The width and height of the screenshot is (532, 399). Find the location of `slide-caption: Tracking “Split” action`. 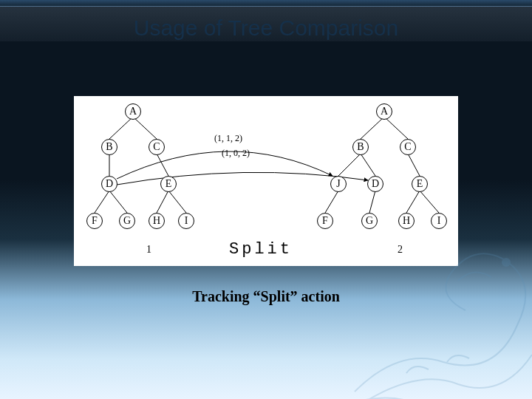

slide-caption: Tracking “Split” action is located at coordinates (266, 297).